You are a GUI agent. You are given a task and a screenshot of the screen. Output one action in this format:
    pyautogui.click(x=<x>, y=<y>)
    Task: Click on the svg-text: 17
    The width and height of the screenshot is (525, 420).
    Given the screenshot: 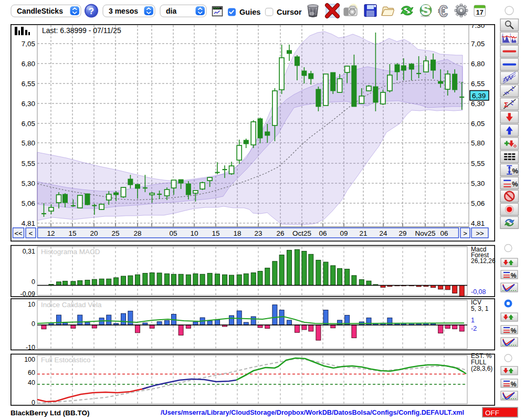 What is the action you would take?
    pyautogui.click(x=480, y=13)
    